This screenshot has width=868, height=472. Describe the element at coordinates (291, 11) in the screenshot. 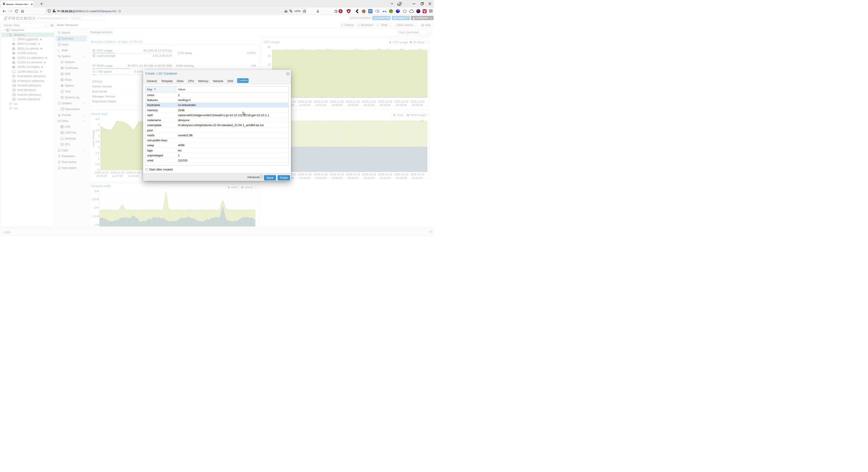

I see `svg-text: A` at that location.